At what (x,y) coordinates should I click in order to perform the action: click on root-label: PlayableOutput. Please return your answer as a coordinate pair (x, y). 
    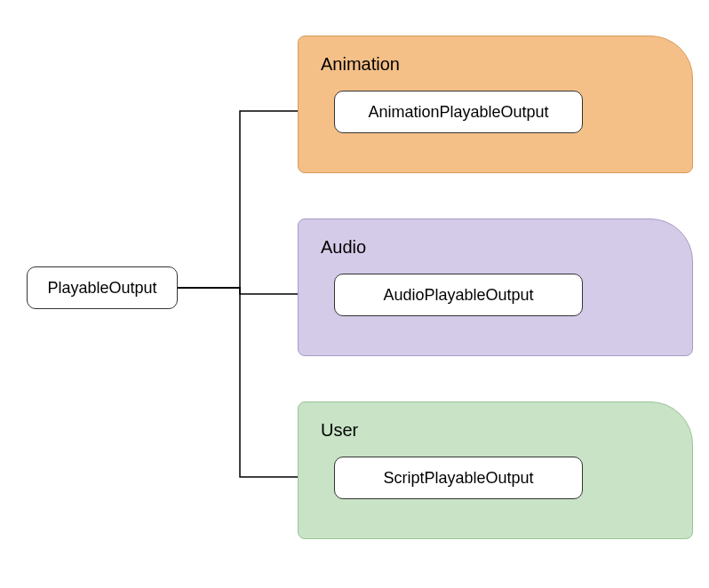
    Looking at the image, I should click on (101, 288).